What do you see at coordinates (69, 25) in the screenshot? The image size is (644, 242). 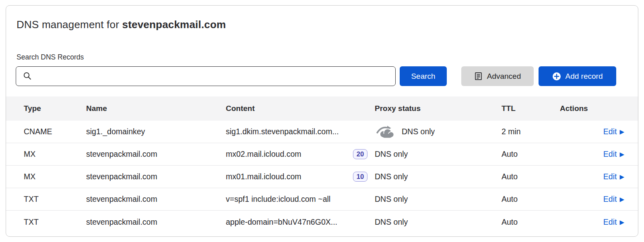 I see `page-title-prefix: DNS management for` at bounding box center [69, 25].